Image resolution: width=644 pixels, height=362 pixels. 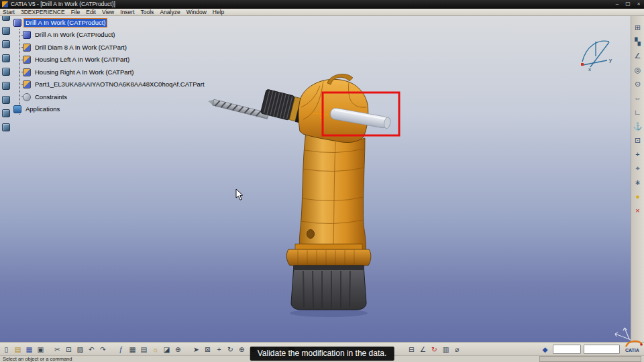 What do you see at coordinates (108, 12) in the screenshot?
I see `menu-view: View` at bounding box center [108, 12].